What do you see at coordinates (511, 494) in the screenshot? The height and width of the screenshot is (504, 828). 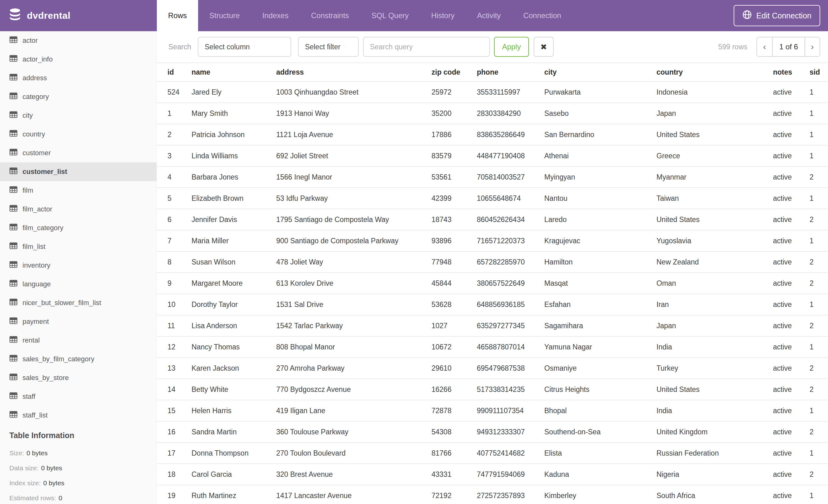 I see `cell-phone: 272572357893` at bounding box center [511, 494].